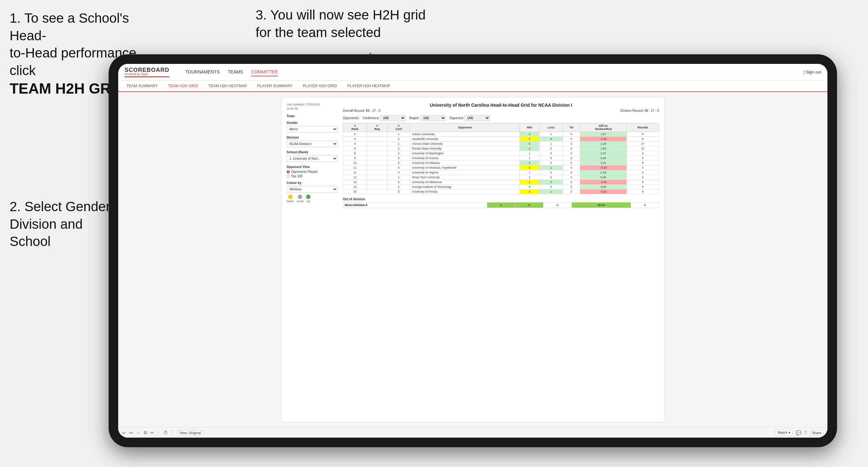 Image resolution: width=868 pixels, height=467 pixels. What do you see at coordinates (415, 205) in the screenshot?
I see `out-of-div-name: NCAA Division II` at bounding box center [415, 205].